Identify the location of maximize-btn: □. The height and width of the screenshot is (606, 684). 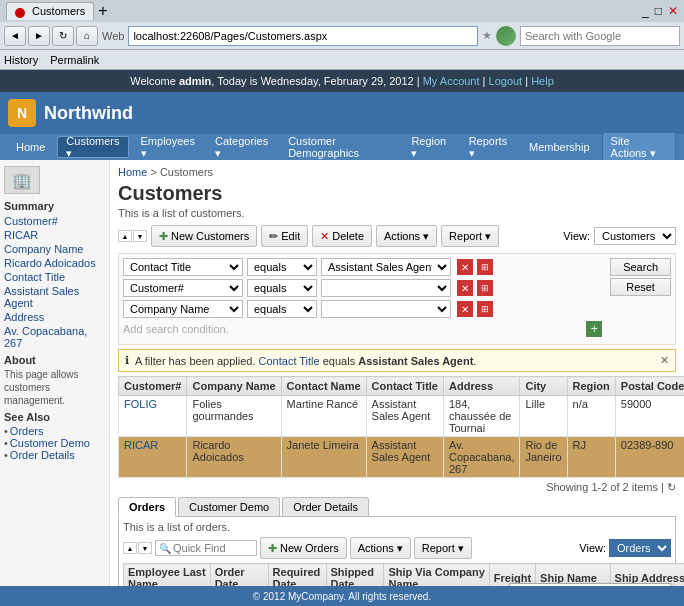
(658, 11).